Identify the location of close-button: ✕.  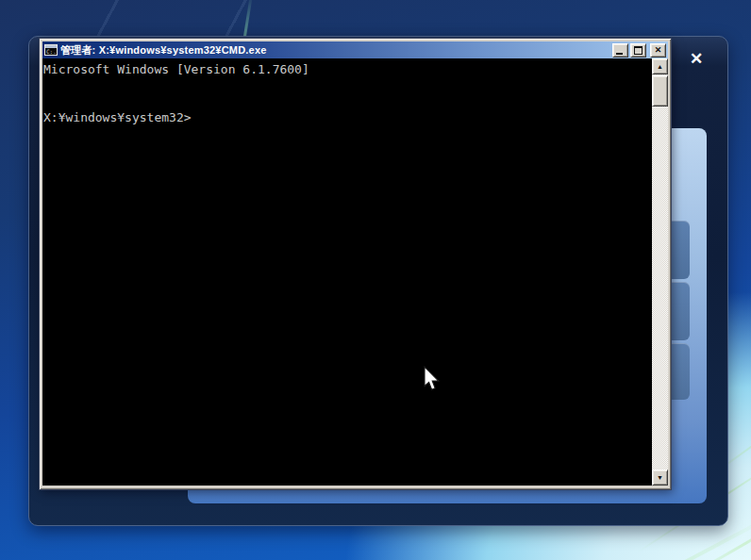
(659, 51).